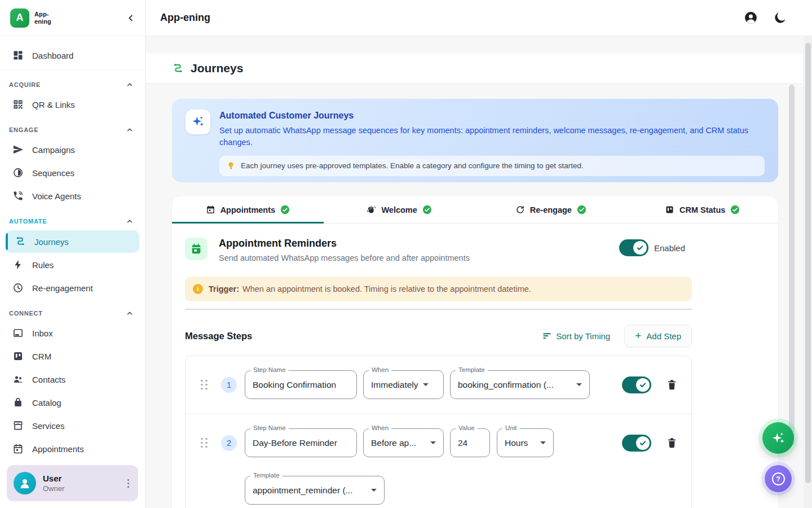  What do you see at coordinates (72, 288) in the screenshot?
I see `sidebar-item-reengagement: Re-engagement` at bounding box center [72, 288].